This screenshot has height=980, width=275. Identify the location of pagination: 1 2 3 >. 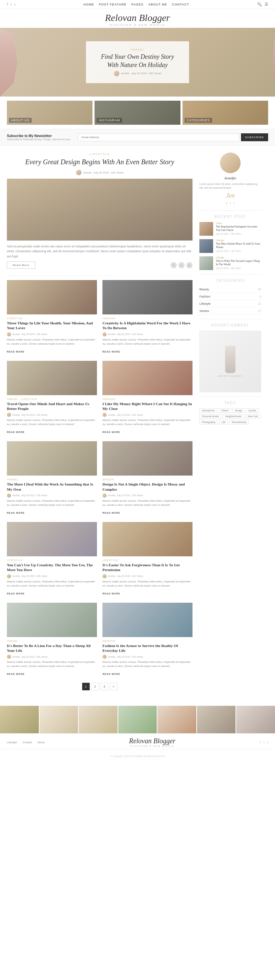
(100, 686).